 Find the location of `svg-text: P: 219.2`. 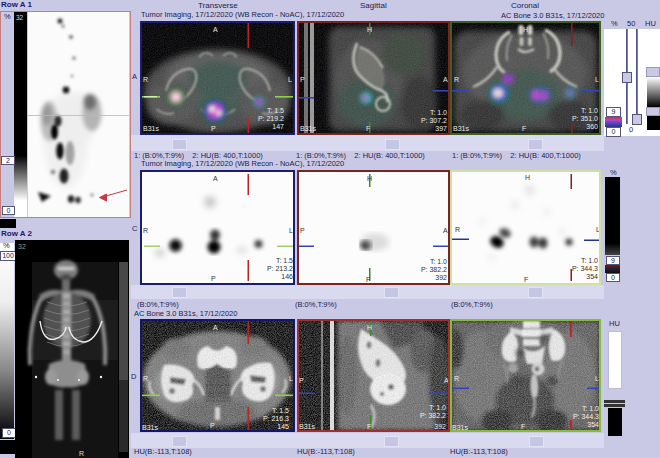

svg-text: P: 219.2 is located at coordinates (271, 118).